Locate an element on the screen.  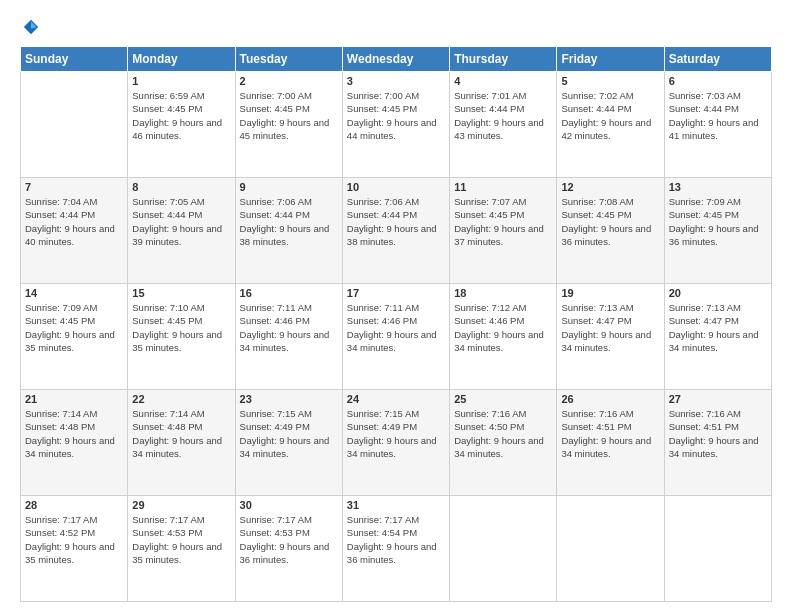
calendar-cell: 21Sunrise: 7:14 AMSunset: 4:48 PMDayligh… is located at coordinates (74, 443).